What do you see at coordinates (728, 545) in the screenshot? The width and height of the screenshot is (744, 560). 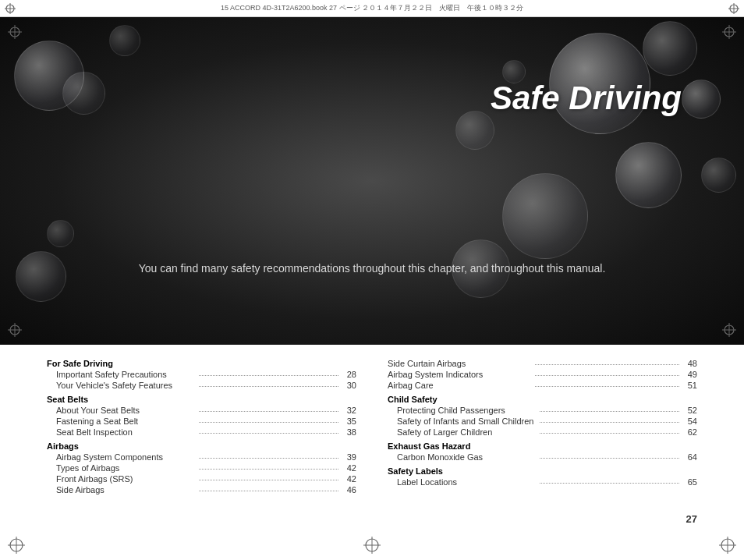 I see `bottom-corner-mark-right` at bounding box center [728, 545].